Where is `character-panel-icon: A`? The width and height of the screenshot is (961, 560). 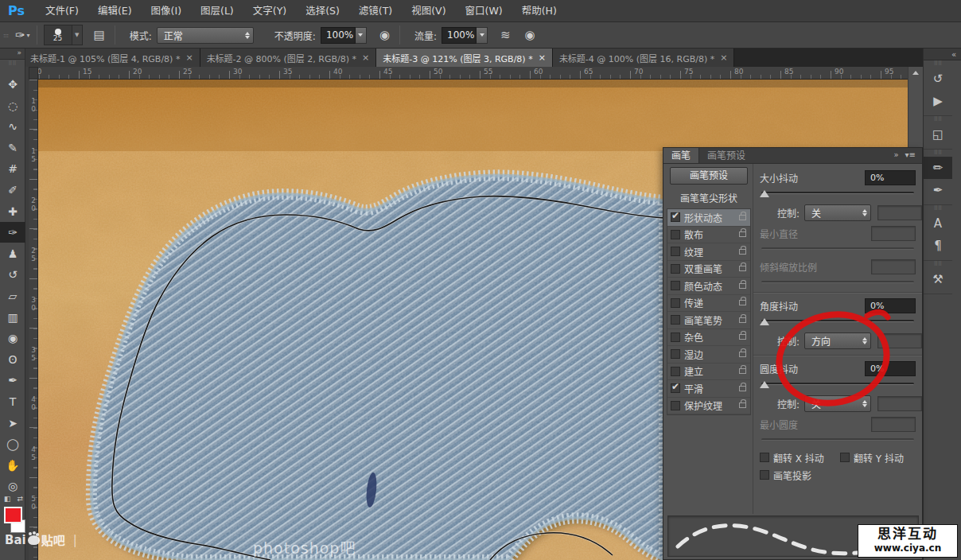
character-panel-icon: A is located at coordinates (938, 224).